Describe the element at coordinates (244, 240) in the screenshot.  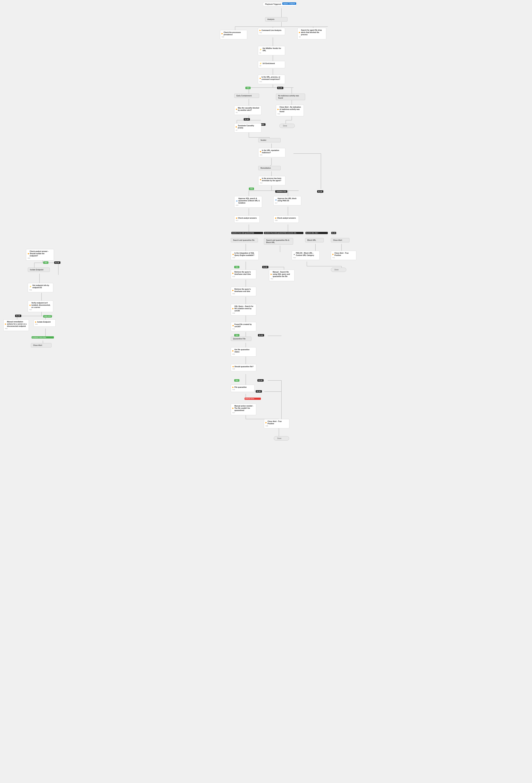
I see `search-quarantine-file-label: Search and quarantine file` at that location.